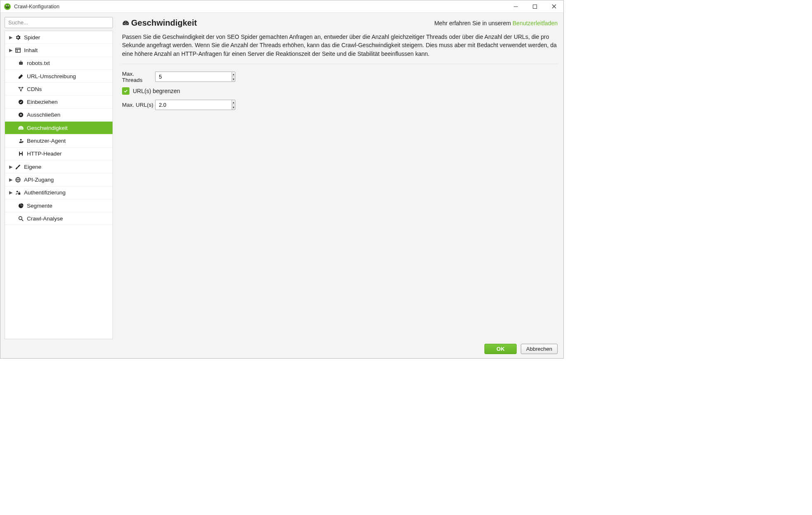 This screenshot has width=812, height=515. Describe the element at coordinates (37, 7) in the screenshot. I see `window-title: Crawl-Konfiguration` at that location.